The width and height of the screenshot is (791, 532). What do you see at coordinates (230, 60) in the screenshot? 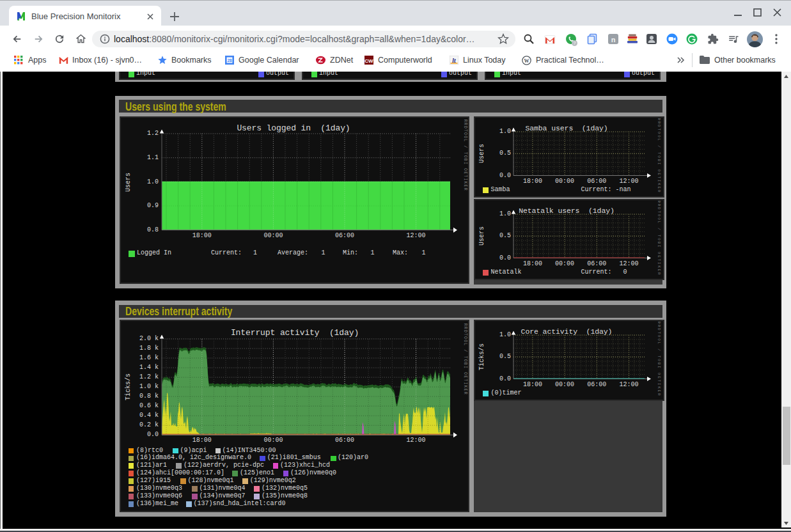
I see `svg-text: 28` at bounding box center [230, 60].